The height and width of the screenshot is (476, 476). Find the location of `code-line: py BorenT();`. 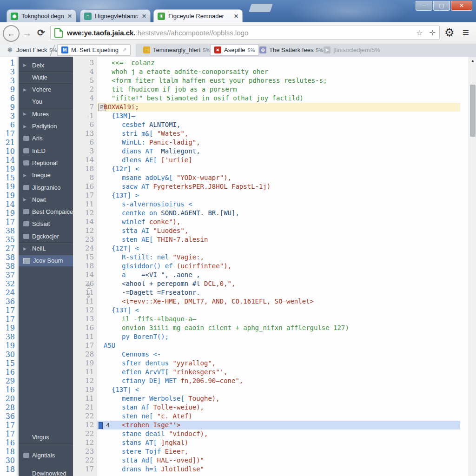

code-line: py BorenT(); is located at coordinates (145, 337).